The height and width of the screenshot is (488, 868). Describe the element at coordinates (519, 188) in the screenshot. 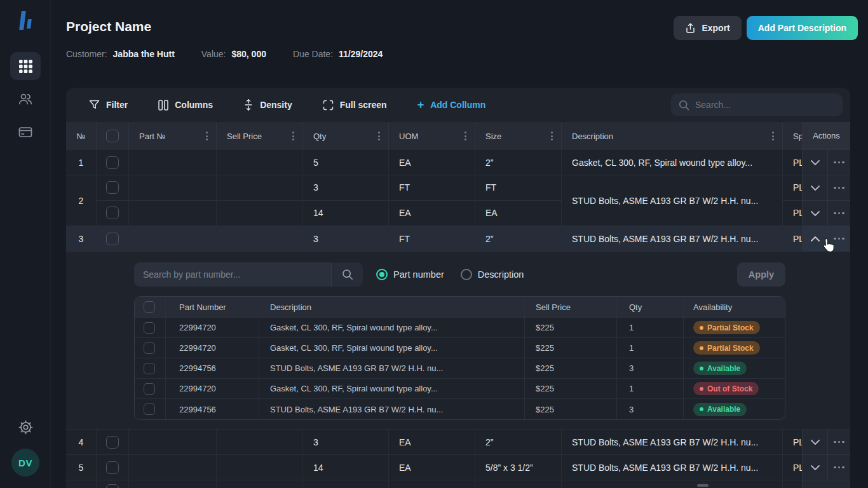

I see `size-cell: FT` at that location.